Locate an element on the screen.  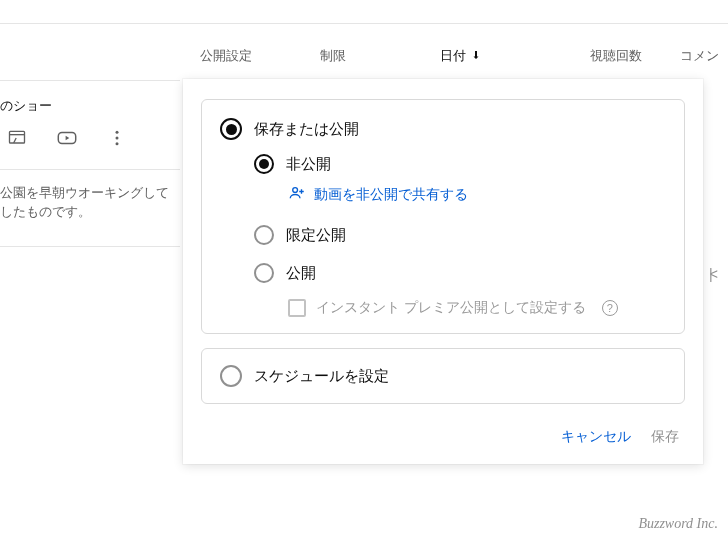
table-column-headers: 公開設定 制限 日付 視聴回数 コメン is located at coordinates (364, 56).